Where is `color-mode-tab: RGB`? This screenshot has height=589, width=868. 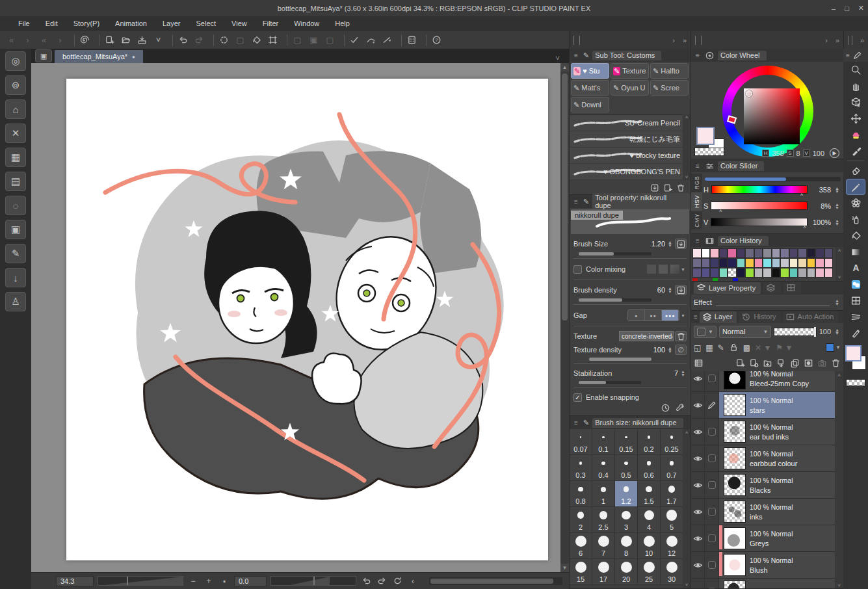 color-mode-tab: RGB is located at coordinates (697, 183).